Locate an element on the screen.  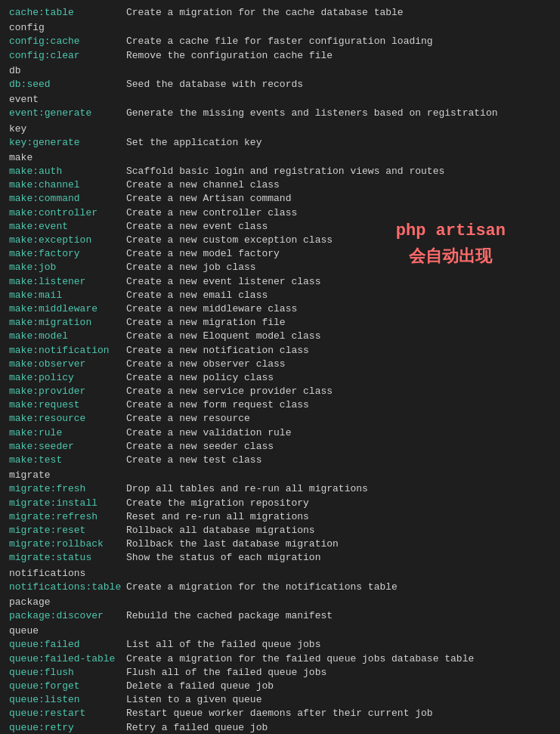
cmd-line: make:requestCreate a new form request cl… is located at coordinates (280, 405).